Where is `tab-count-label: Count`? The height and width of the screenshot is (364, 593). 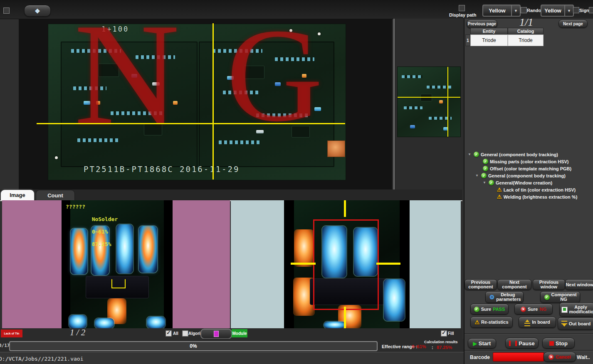
tab-count-label: Count is located at coordinates (55, 195).